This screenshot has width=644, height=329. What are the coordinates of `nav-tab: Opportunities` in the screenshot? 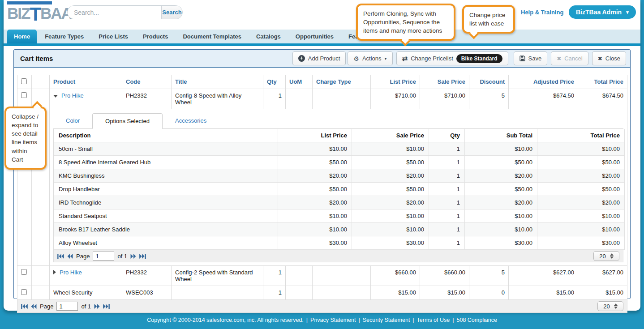 It's located at (314, 37).